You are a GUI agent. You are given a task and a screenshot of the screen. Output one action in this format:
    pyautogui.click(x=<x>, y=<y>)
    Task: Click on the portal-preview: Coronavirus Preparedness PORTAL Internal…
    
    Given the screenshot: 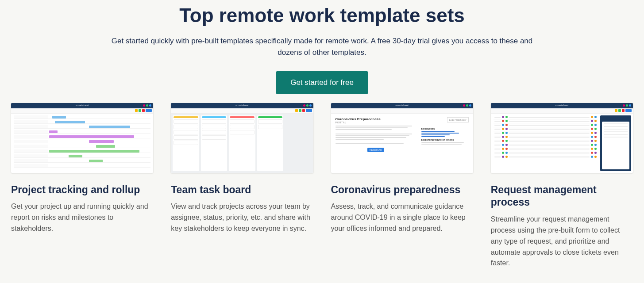 What is the action you would take?
    pyautogui.click(x=402, y=143)
    